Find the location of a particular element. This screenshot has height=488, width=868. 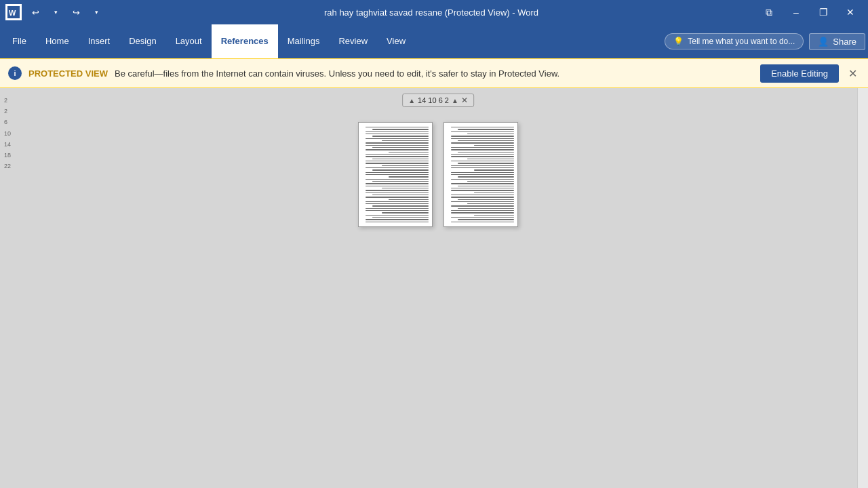

undo-button: ↩ is located at coordinates (35, 12).